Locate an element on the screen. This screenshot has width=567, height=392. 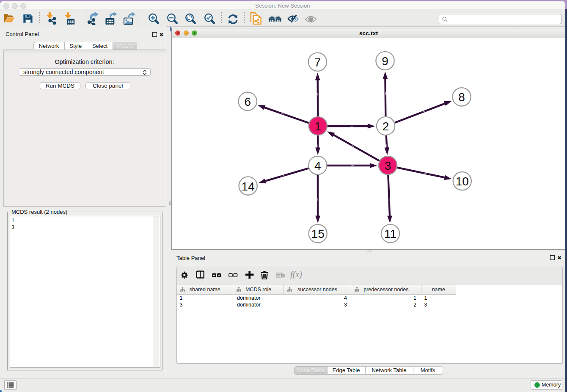
svg-text: 10 is located at coordinates (462, 181).